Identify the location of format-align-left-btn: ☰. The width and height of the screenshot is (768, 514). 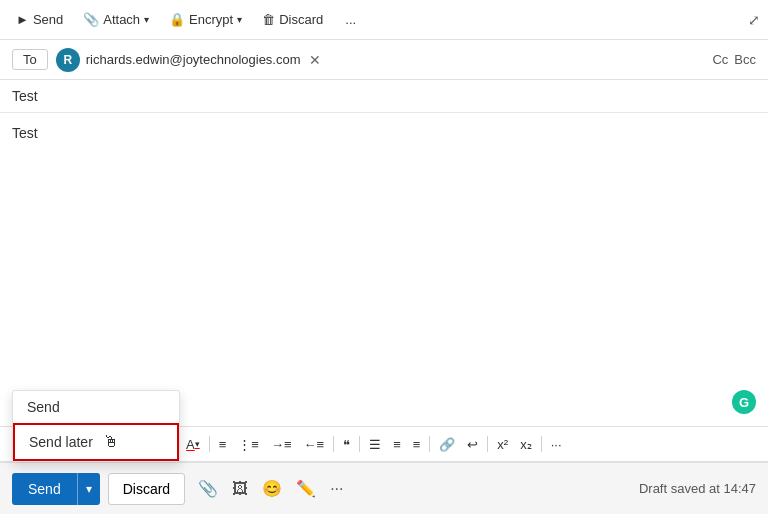
(375, 444).